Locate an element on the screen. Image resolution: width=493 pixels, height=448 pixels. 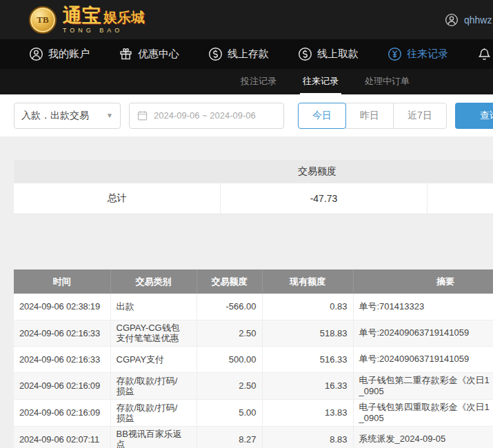
user-avatar-icon is located at coordinates (452, 20).